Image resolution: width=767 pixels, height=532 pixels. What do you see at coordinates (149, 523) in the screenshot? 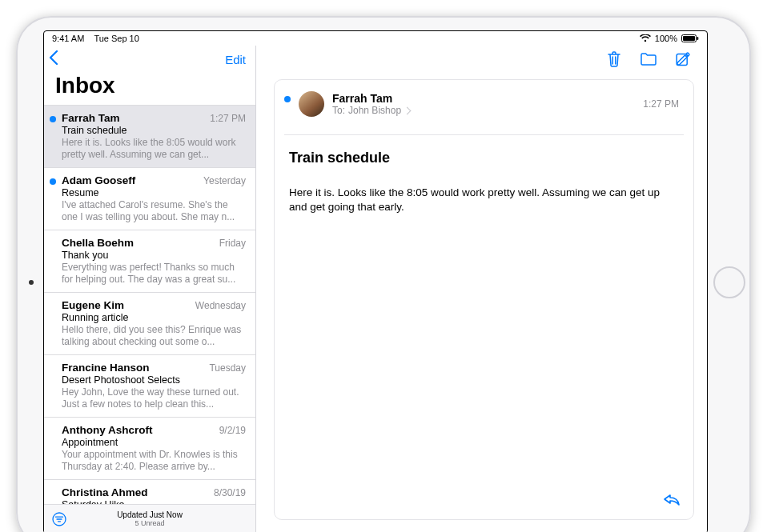
I see `unread-count: 5 Unread` at bounding box center [149, 523].